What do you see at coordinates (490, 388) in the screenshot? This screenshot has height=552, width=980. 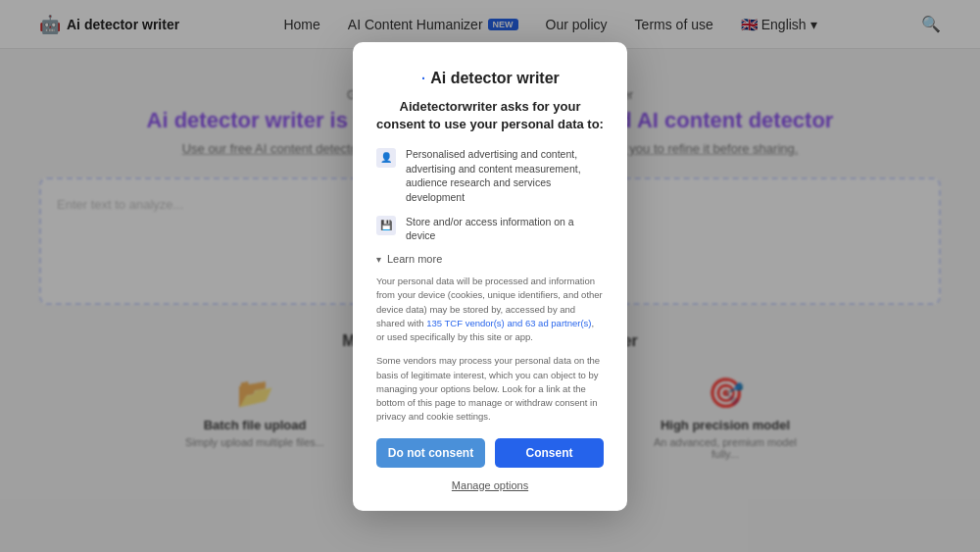 I see `modal-second-text: Some vendors may process your personal d…` at bounding box center [490, 388].